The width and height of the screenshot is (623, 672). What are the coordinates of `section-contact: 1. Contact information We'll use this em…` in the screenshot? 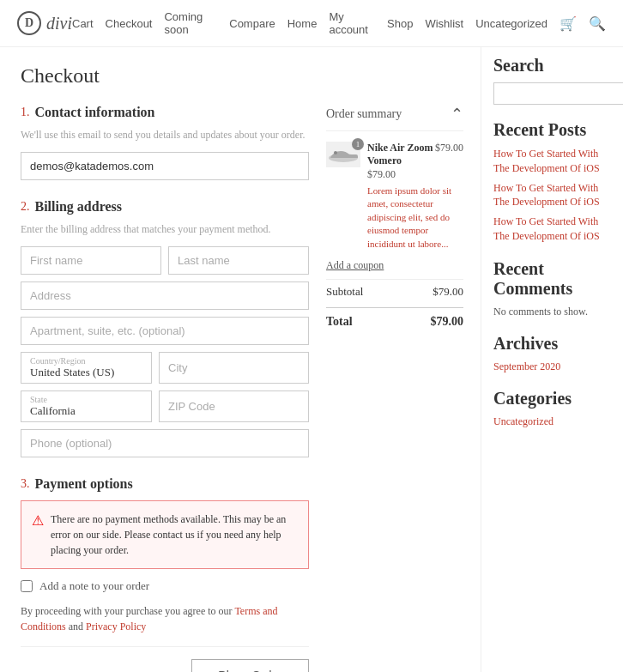 It's located at (165, 146).